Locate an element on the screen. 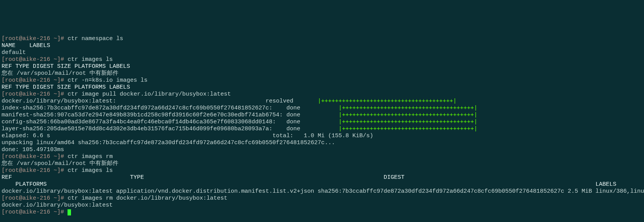 Image resolution: width=644 pixels, height=222 pixels. pull-elapsed: elapsed: 6.6 s total: 1.0 Mi (155.8 KiB/… is located at coordinates (188, 136).